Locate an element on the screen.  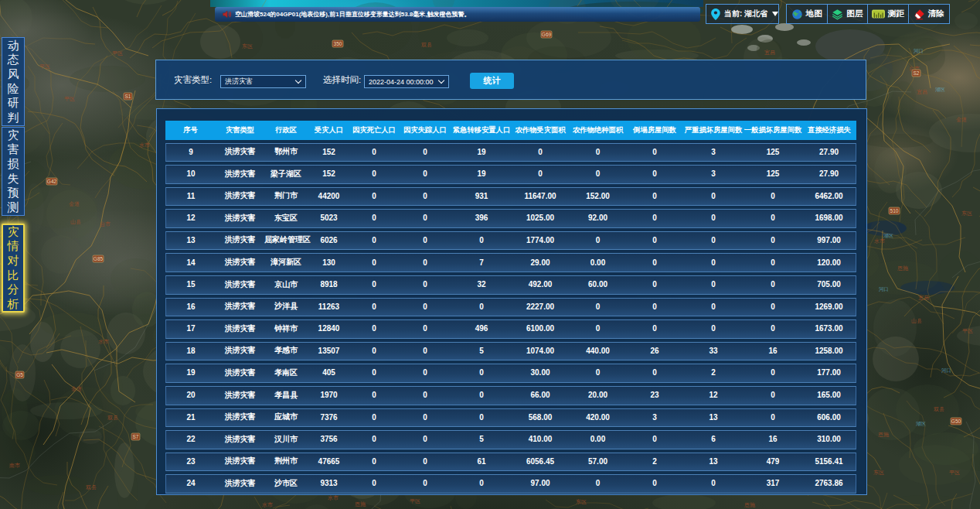
svg-text: 510 is located at coordinates (895, 210).